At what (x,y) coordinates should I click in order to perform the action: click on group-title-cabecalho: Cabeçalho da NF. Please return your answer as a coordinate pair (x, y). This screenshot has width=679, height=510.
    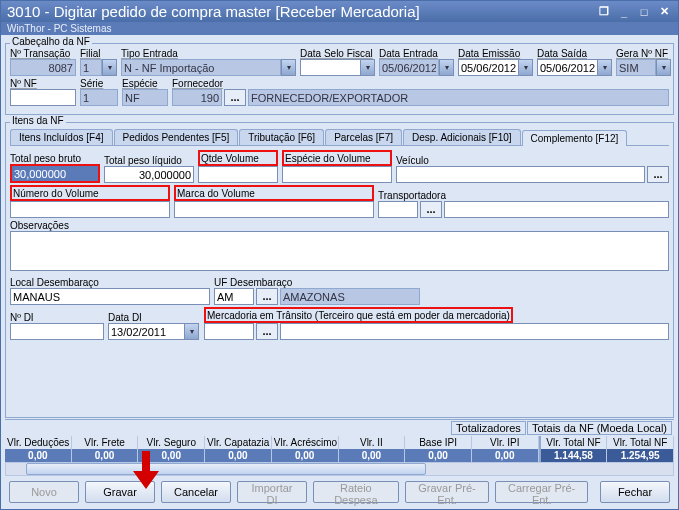
    Looking at the image, I should click on (51, 42).